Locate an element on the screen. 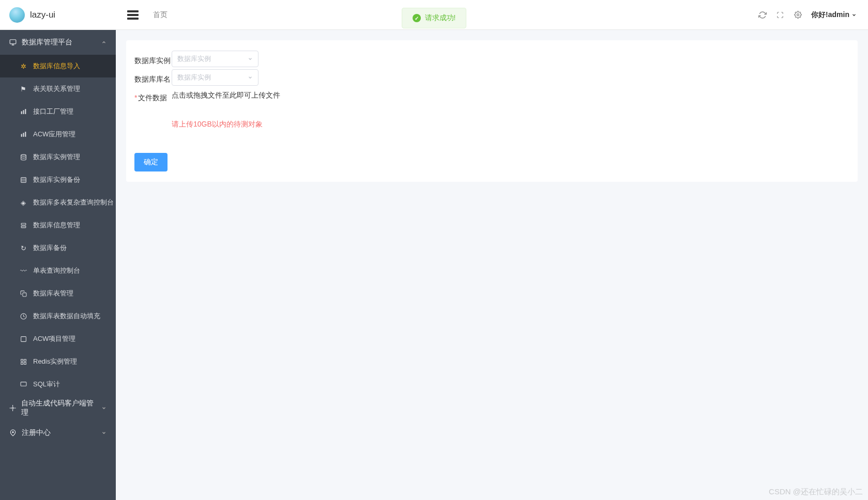  label-db-instance: 数据库实例 is located at coordinates (153, 58).